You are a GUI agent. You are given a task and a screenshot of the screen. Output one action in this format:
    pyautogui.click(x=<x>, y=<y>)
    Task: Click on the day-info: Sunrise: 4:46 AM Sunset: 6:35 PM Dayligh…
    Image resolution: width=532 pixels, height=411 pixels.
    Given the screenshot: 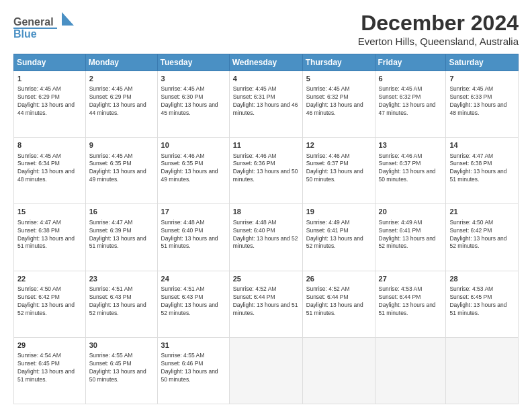 What is the action you would take?
    pyautogui.click(x=193, y=169)
    